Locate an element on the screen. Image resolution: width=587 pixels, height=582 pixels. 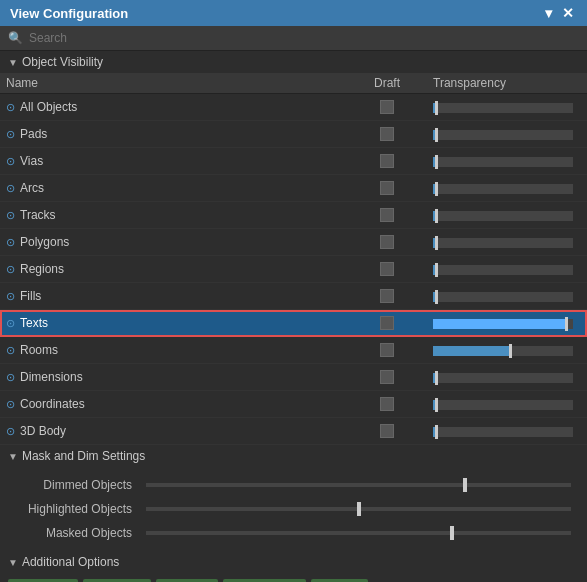
table-row: ⊙Vias is located at coordinates (294, 162).